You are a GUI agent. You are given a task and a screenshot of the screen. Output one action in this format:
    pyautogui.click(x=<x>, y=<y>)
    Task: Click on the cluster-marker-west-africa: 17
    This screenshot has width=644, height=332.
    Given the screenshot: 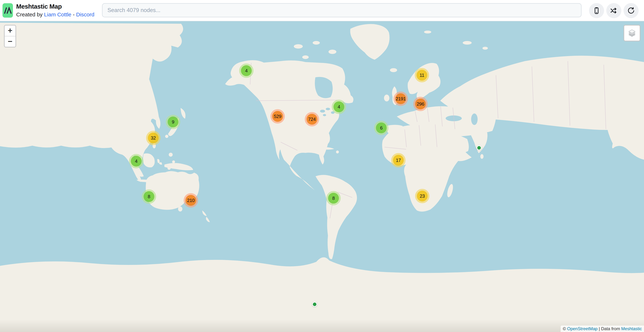 What is the action you would take?
    pyautogui.click(x=398, y=160)
    